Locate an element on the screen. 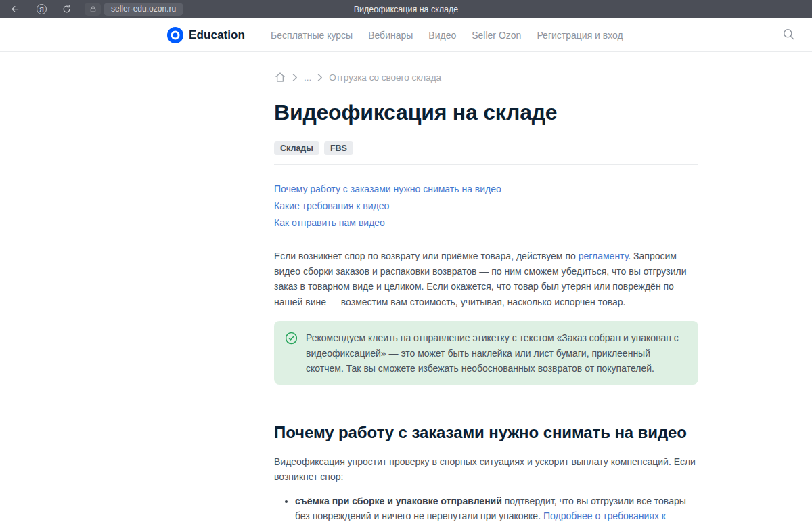 This screenshot has width=812, height=526. ozon-education-logo: Education is located at coordinates (206, 35).